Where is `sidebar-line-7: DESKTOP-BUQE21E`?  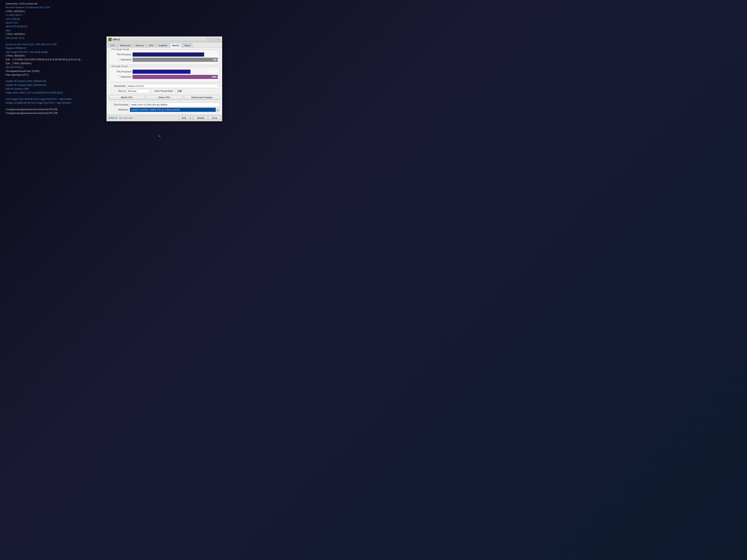
sidebar-line-7: DESKTOP-BUQE21E is located at coordinates (56, 26).